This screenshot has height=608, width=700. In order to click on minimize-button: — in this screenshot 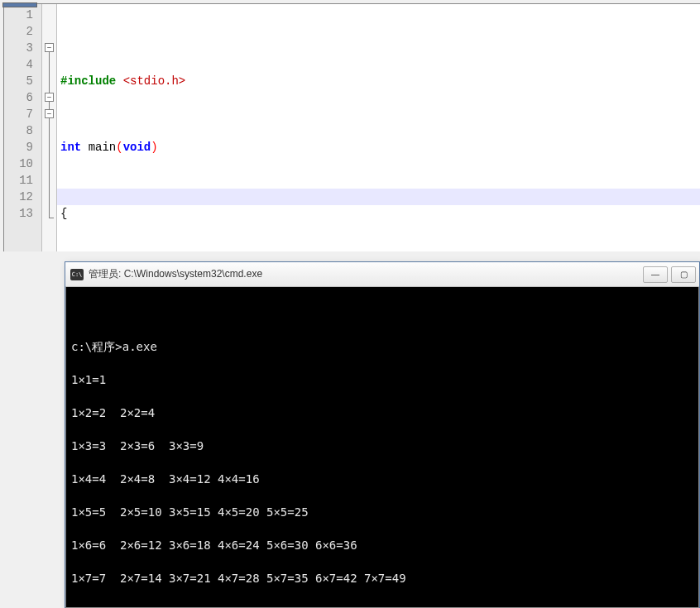, I will do `click(655, 275)`.